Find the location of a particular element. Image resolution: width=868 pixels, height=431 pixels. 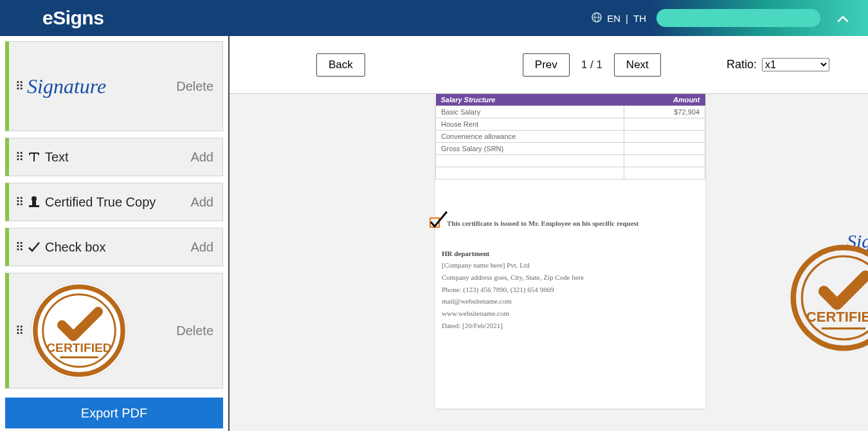

header-pill is located at coordinates (738, 18).